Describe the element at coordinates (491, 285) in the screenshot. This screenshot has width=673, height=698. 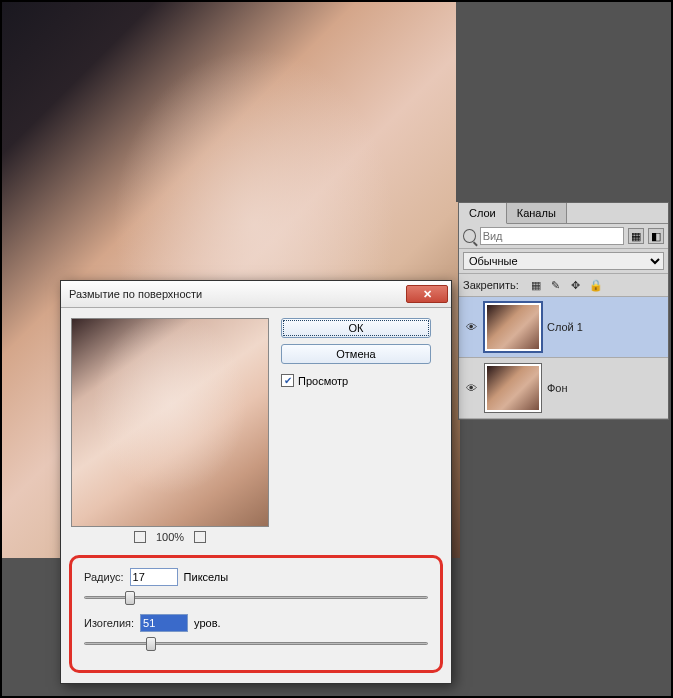
I see `lock-label: Закрепить:` at that location.